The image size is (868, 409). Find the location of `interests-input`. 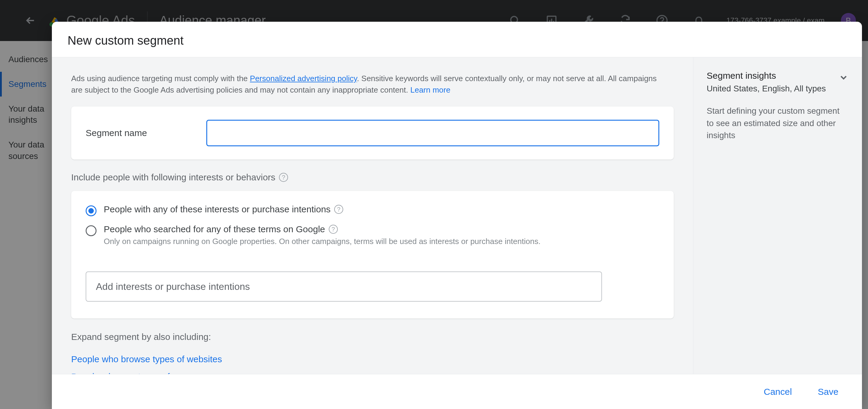

interests-input is located at coordinates (344, 286).